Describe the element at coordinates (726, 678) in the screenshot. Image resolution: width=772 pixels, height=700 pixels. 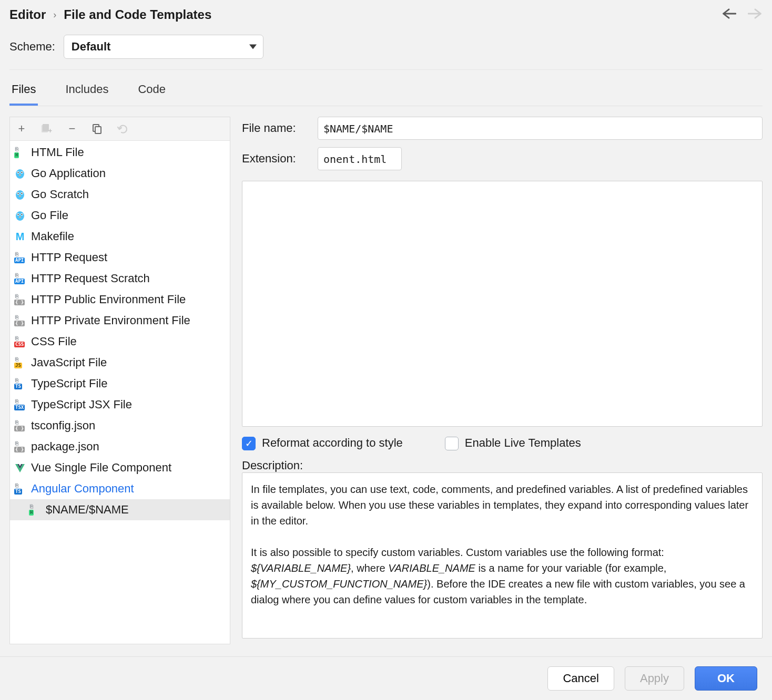
I see `ok-button: OK` at that location.